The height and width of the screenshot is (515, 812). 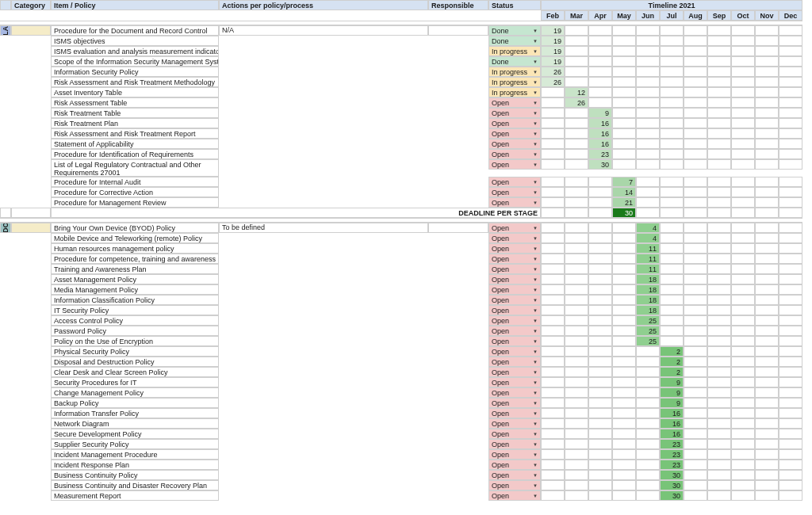 I want to click on item-cell: Business Continuity and Disaster Recover…, so click(x=135, y=485).